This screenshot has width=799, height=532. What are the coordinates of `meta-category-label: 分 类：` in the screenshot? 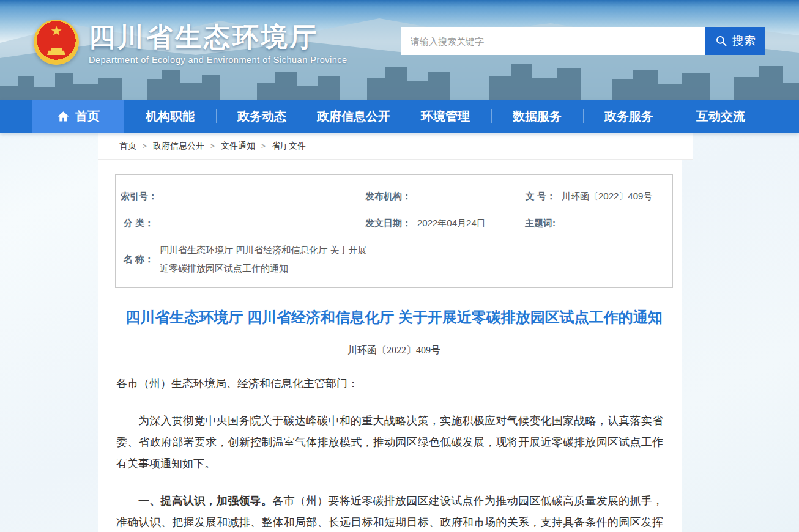 It's located at (135, 224).